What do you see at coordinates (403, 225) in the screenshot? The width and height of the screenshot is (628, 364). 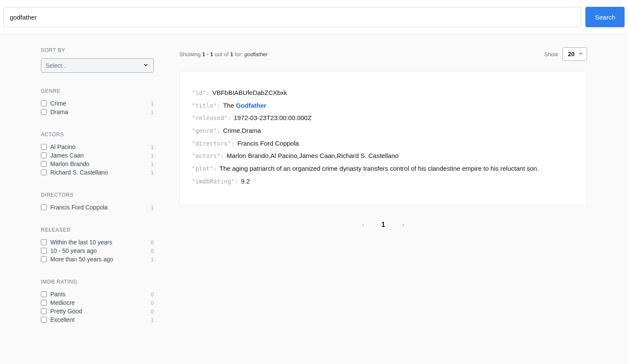 I see `next-page-button: ›` at bounding box center [403, 225].